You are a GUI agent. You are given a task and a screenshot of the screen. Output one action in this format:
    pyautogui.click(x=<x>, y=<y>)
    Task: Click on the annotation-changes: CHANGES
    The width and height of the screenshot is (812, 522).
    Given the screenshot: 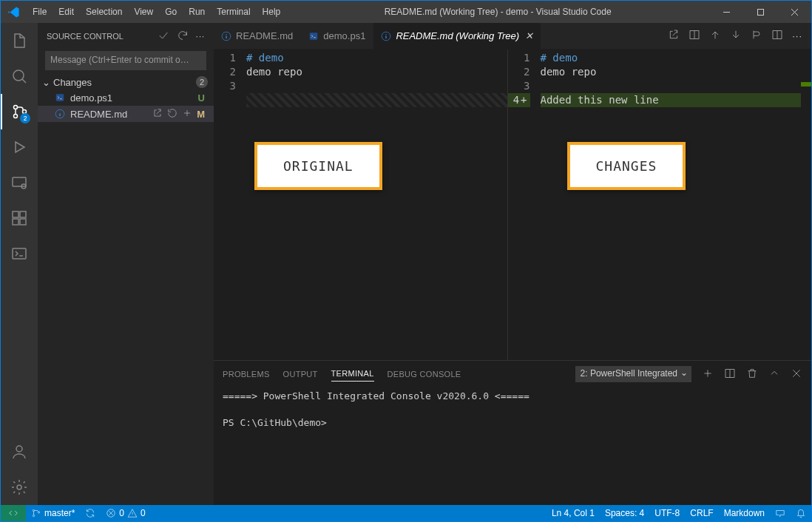 What is the action you would take?
    pyautogui.click(x=627, y=166)
    